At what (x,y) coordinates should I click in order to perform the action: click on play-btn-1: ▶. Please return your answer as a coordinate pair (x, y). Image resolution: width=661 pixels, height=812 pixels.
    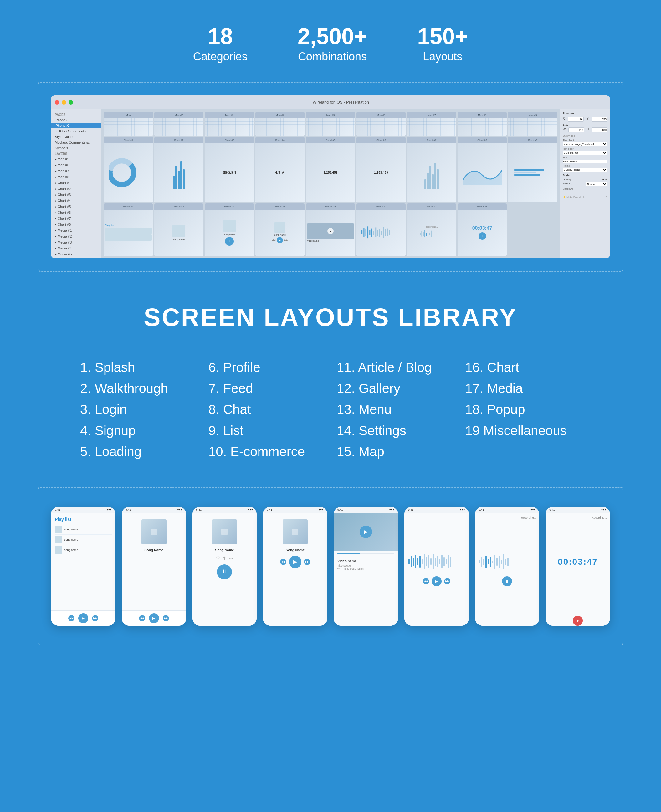
    Looking at the image, I should click on (83, 618).